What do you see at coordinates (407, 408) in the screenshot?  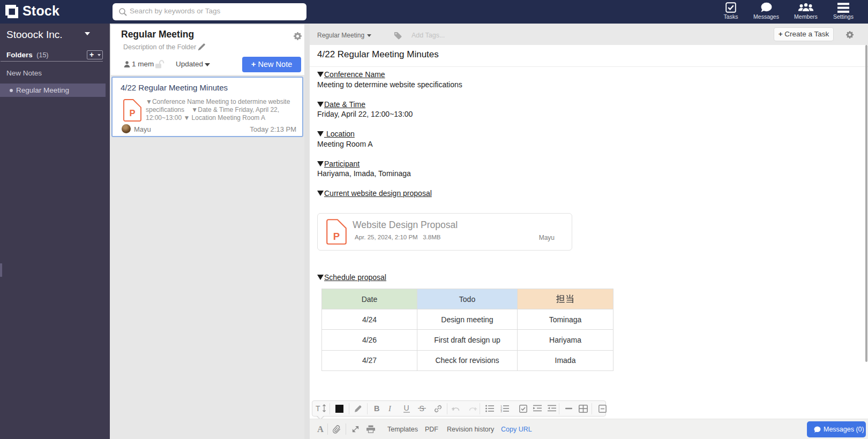 I see `svg-text: U` at bounding box center [407, 408].